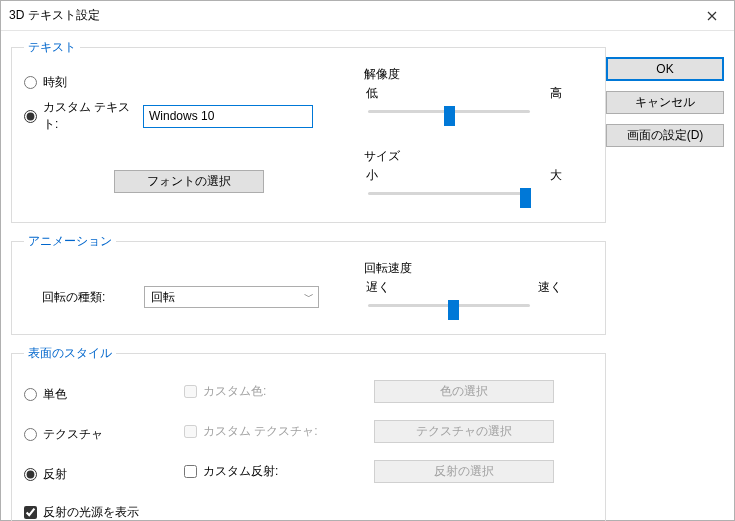  I want to click on animation-group-legend: アニメーション, so click(70, 242).